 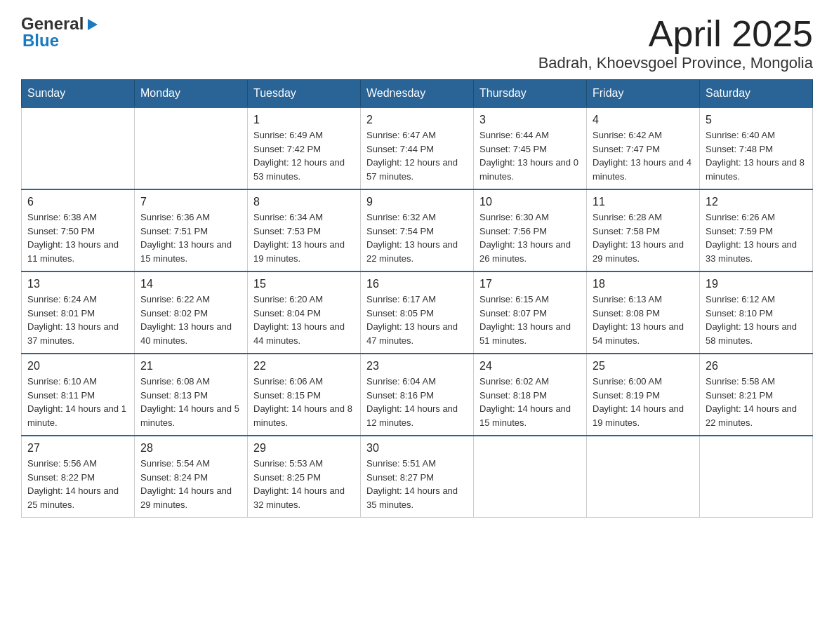 I want to click on day-info: Sunrise: 6:06 AMSunset: 8:15 PMDaylight:…, so click(x=304, y=402).